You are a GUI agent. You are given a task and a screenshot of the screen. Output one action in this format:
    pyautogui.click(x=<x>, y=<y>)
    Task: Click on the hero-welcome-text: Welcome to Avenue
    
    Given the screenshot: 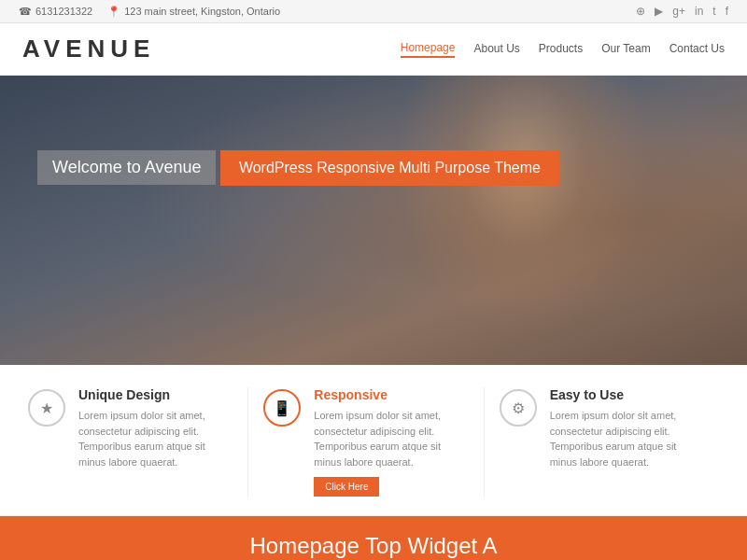 What is the action you would take?
    pyautogui.click(x=127, y=168)
    